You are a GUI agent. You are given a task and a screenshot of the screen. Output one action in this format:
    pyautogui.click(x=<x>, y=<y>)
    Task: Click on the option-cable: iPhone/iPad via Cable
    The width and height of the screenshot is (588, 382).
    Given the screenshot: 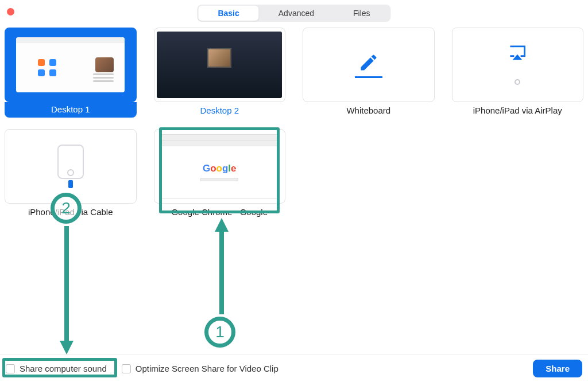 What is the action you would take?
    pyautogui.click(x=71, y=173)
    